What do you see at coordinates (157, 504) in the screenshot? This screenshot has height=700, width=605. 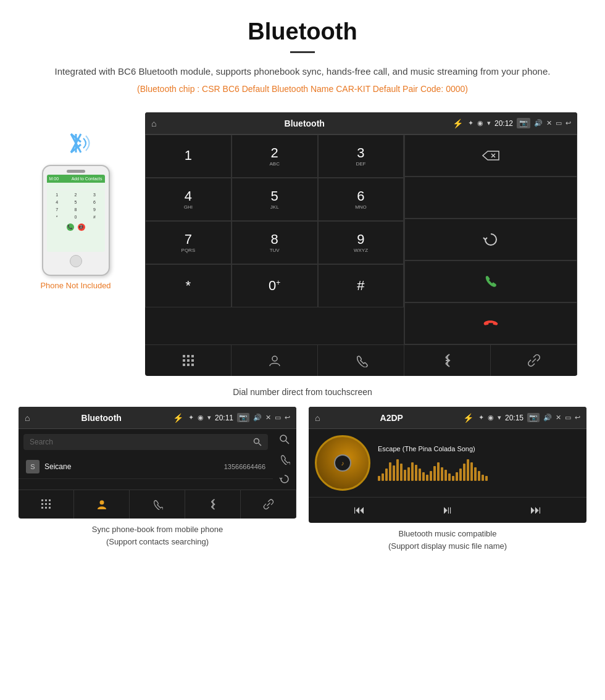 I see `pb-phone-btn` at bounding box center [157, 504].